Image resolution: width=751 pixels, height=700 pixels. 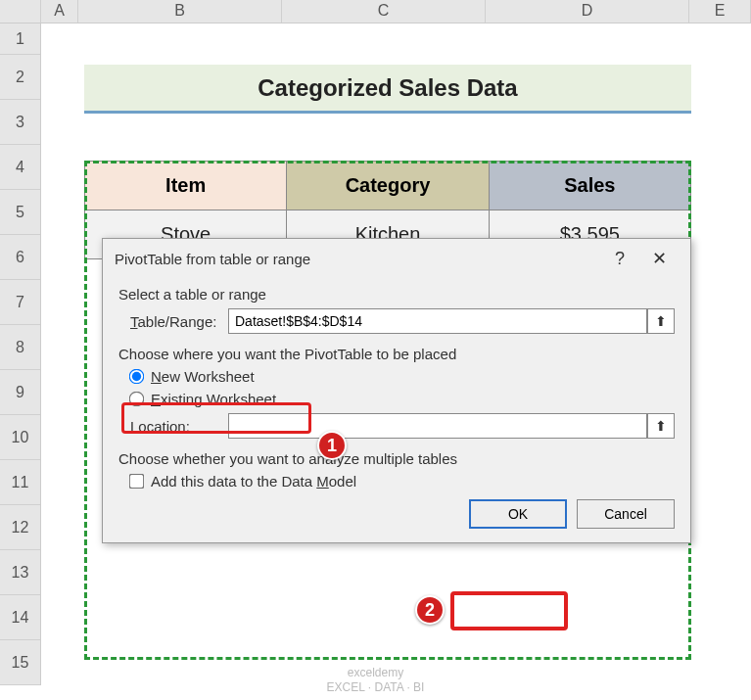 What do you see at coordinates (137, 377) in the screenshot?
I see `radio-new-worksheet` at bounding box center [137, 377].